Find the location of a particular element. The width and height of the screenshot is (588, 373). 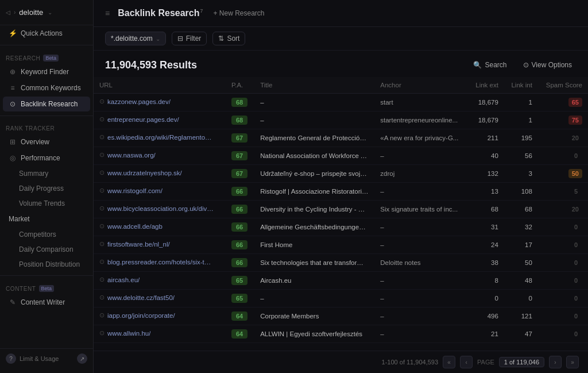

cell-anchor: Six signature traits of inc... is located at coordinates (421, 209).